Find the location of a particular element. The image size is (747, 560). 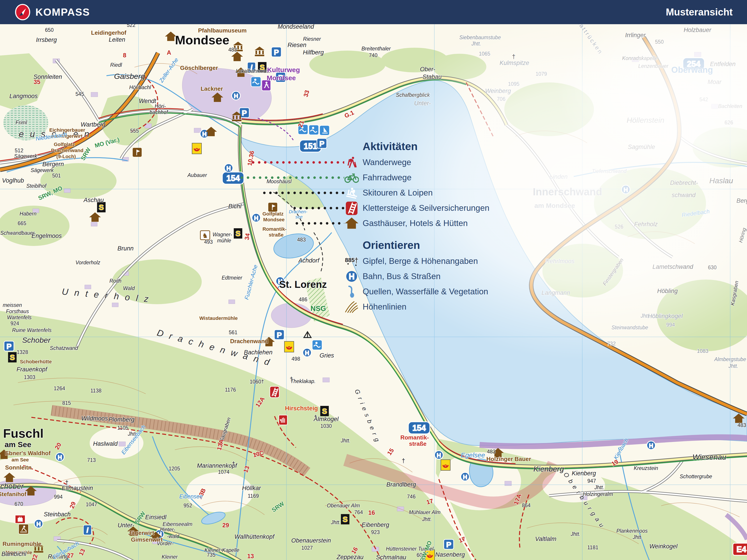

map-label: see is located at coordinates (299, 217).